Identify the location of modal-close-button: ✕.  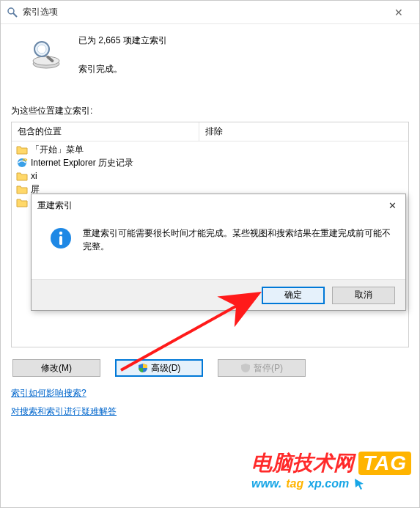
(385, 205).